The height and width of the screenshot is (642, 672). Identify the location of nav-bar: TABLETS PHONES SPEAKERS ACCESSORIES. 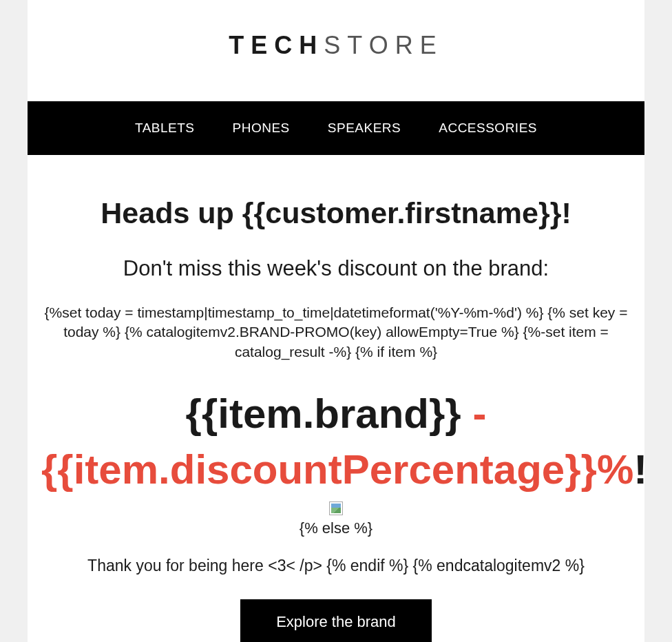
(336, 128).